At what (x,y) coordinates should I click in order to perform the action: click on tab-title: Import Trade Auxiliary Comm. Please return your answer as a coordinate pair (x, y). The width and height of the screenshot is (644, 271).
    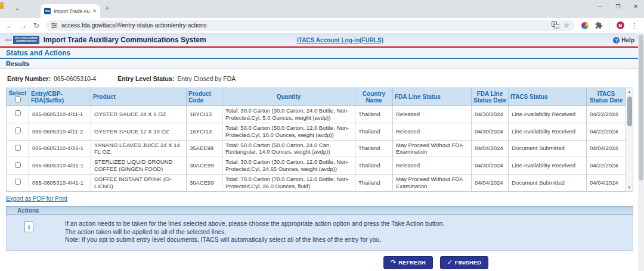
    Looking at the image, I should click on (72, 11).